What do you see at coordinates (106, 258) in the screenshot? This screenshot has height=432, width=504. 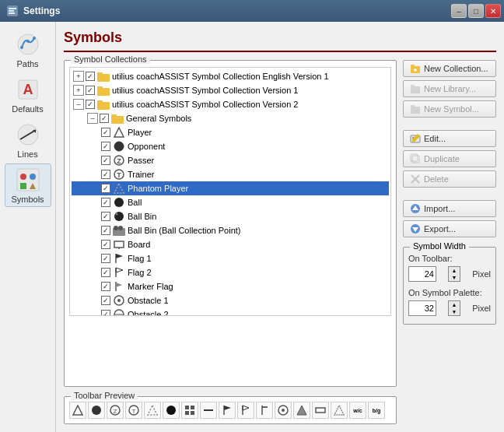 I see `checkbox-flag1` at bounding box center [106, 258].